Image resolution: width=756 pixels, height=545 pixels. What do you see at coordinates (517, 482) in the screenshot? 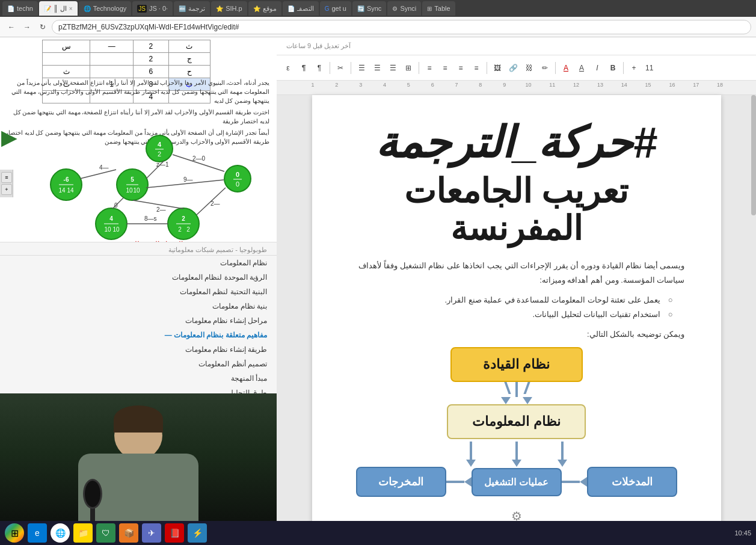
I see `flowchart-bottom-row: المدخلات عمليات التشغيل المخرجات` at bounding box center [517, 482].